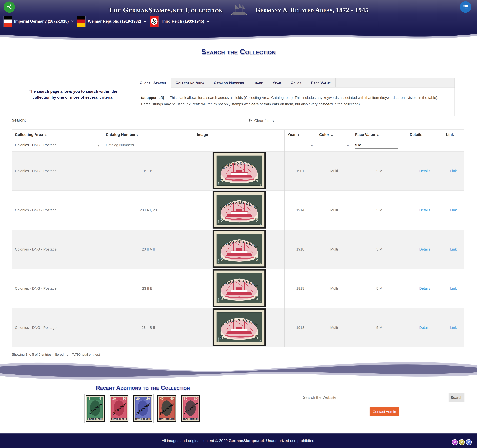  Describe the element at coordinates (197, 104) in the screenshot. I see `description-em: car` at that location.